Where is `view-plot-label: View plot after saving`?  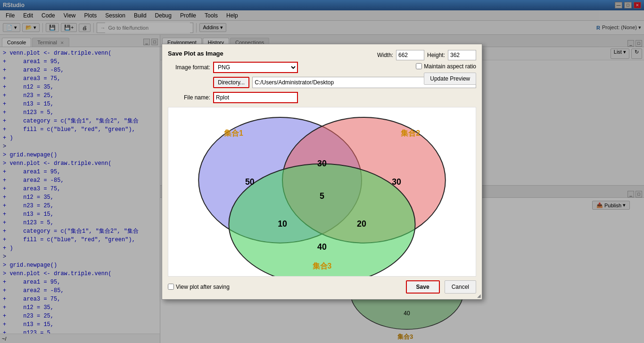 view-plot-label: View plot after saving is located at coordinates (203, 287).